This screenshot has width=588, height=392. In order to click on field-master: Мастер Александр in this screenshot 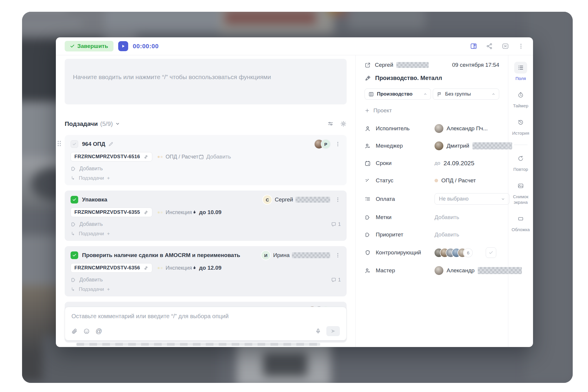, I will do `click(432, 271)`.